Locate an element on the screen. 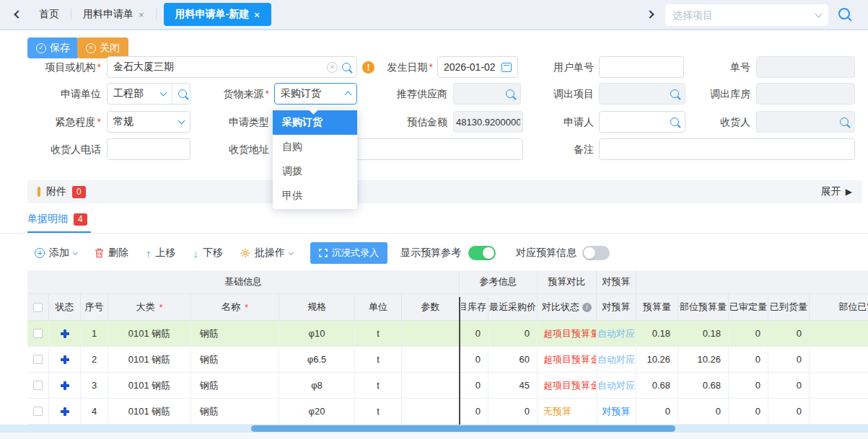 The width and height of the screenshot is (868, 439). select-all-checkbox is located at coordinates (38, 307).